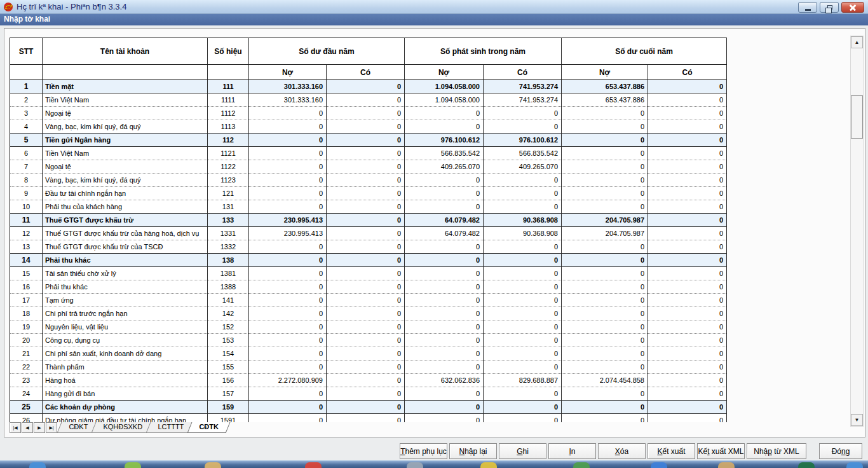 The width and height of the screenshot is (868, 468). What do you see at coordinates (229, 287) in the screenshot?
I see `account-code-cell: 1388` at bounding box center [229, 287].